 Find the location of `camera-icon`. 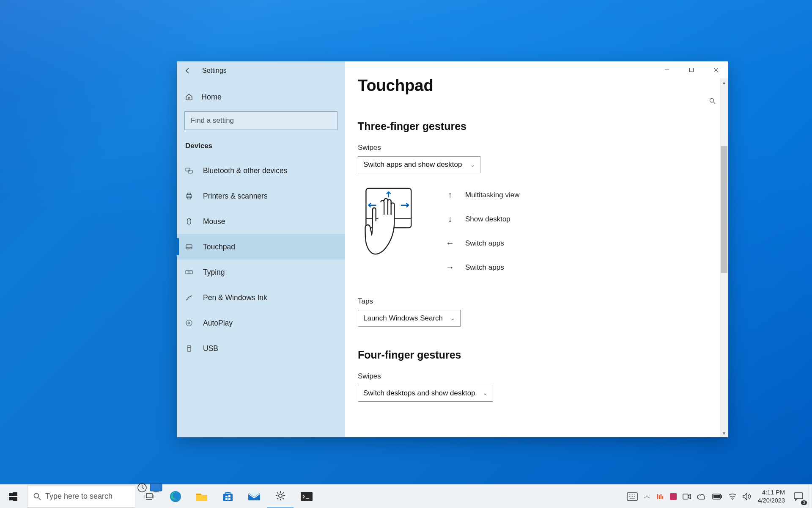

camera-icon is located at coordinates (687, 497).